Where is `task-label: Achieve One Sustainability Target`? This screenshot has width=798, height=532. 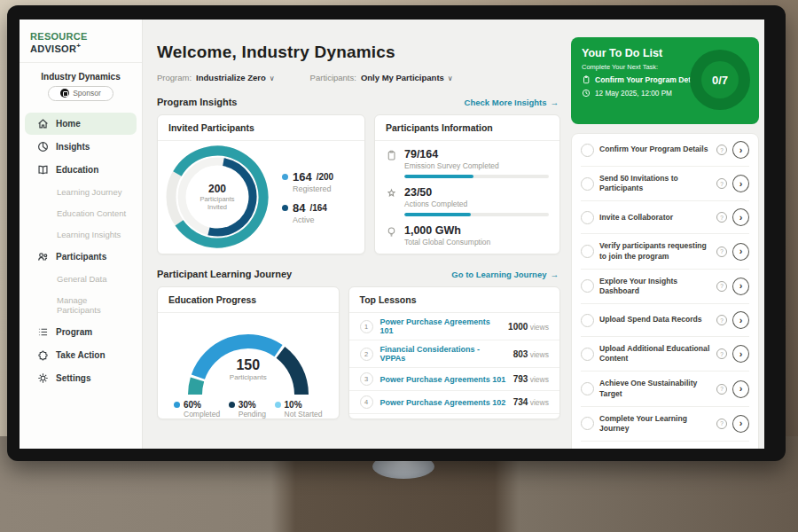 task-label: Achieve One Sustainability Target is located at coordinates (655, 388).